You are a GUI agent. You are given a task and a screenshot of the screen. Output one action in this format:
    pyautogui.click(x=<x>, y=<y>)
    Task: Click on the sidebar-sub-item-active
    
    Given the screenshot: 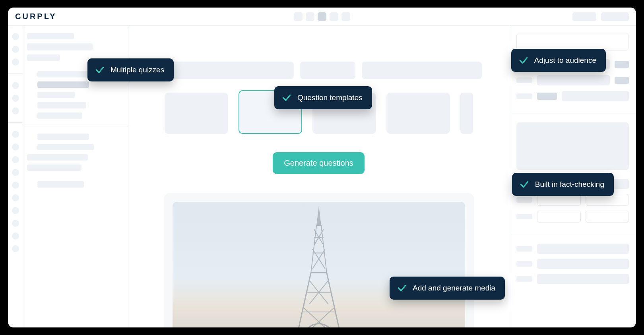 What is the action you would take?
    pyautogui.click(x=63, y=85)
    